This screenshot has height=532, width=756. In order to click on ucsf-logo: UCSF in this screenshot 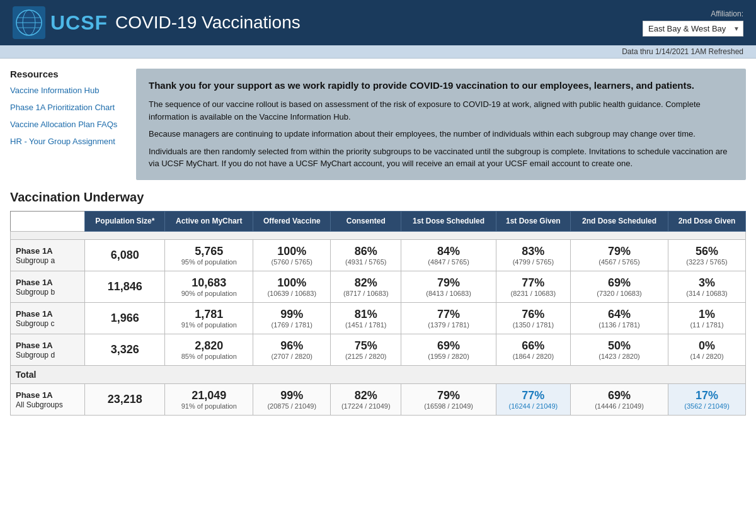, I will do `click(60, 23)`.